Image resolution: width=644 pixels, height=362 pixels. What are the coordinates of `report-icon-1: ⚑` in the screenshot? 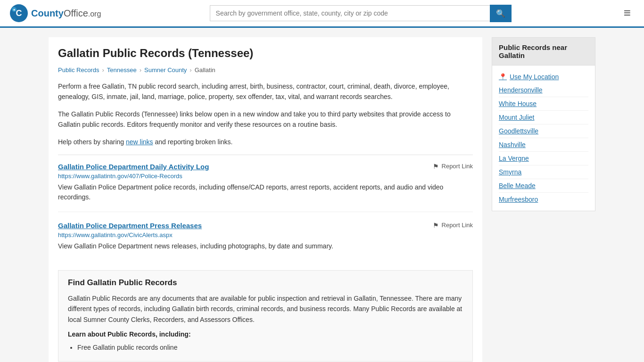 It's located at (436, 166).